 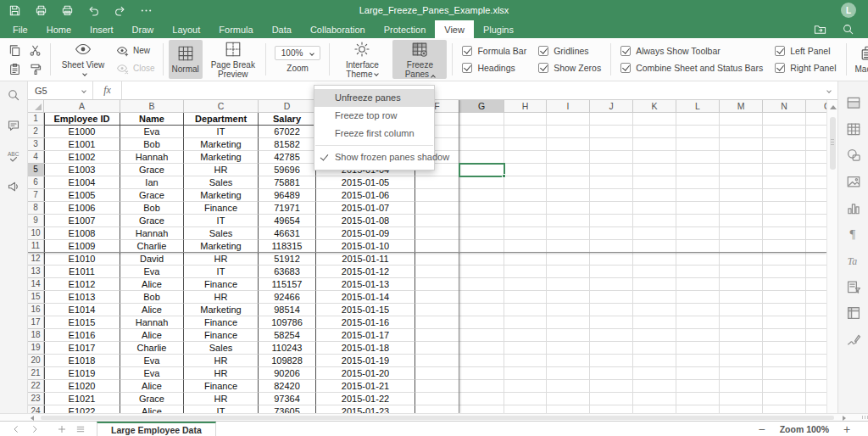 What do you see at coordinates (526, 209) in the screenshot?
I see `cell-h8` at bounding box center [526, 209].